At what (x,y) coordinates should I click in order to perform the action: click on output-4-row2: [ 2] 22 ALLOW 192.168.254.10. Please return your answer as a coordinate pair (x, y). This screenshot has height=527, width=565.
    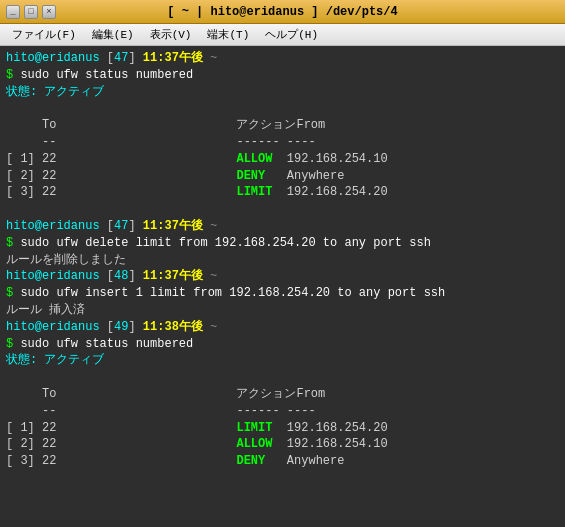
    Looking at the image, I should click on (282, 444).